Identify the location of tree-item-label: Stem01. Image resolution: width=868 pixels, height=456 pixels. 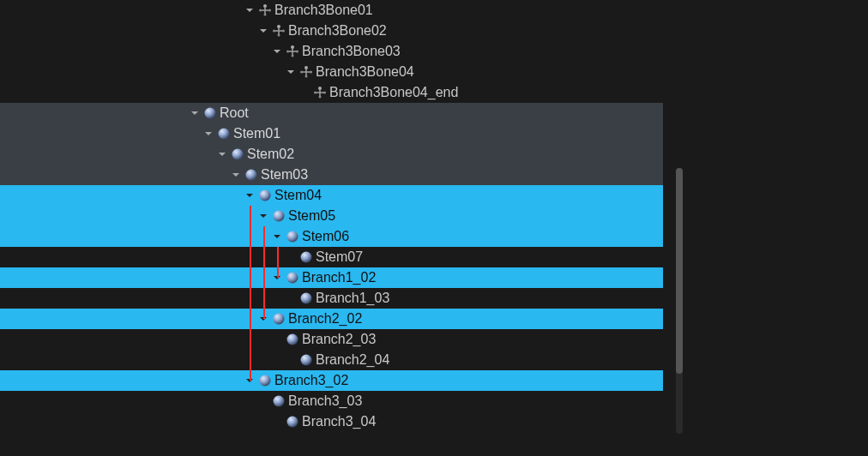
(257, 134).